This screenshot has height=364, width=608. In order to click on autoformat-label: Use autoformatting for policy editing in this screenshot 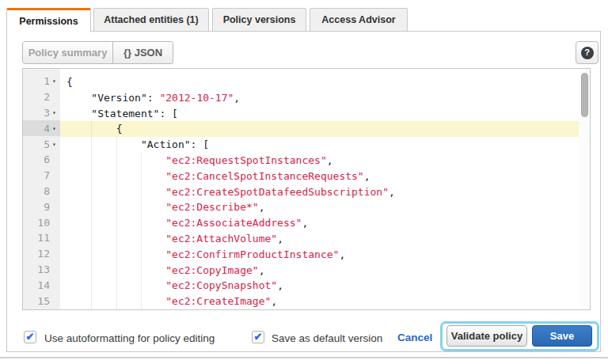, I will do `click(130, 339)`.